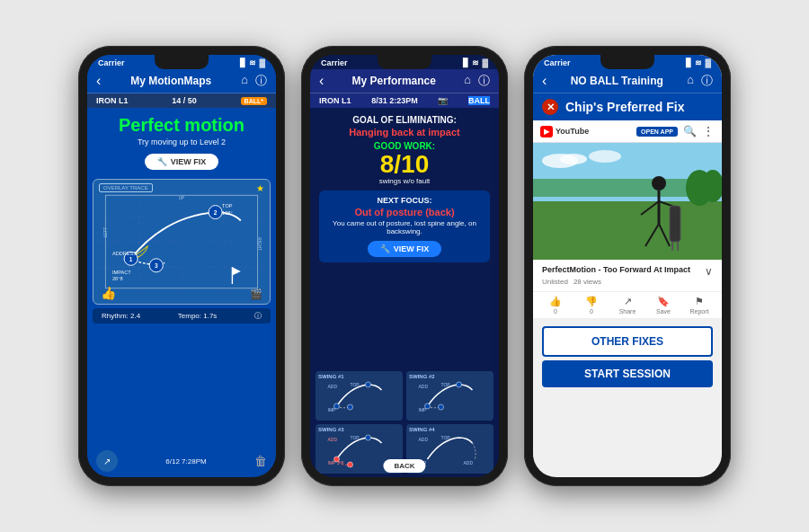 This screenshot has height=532, width=809. Describe the element at coordinates (547, 131) in the screenshot. I see `youtube-icon: ▶` at that location.